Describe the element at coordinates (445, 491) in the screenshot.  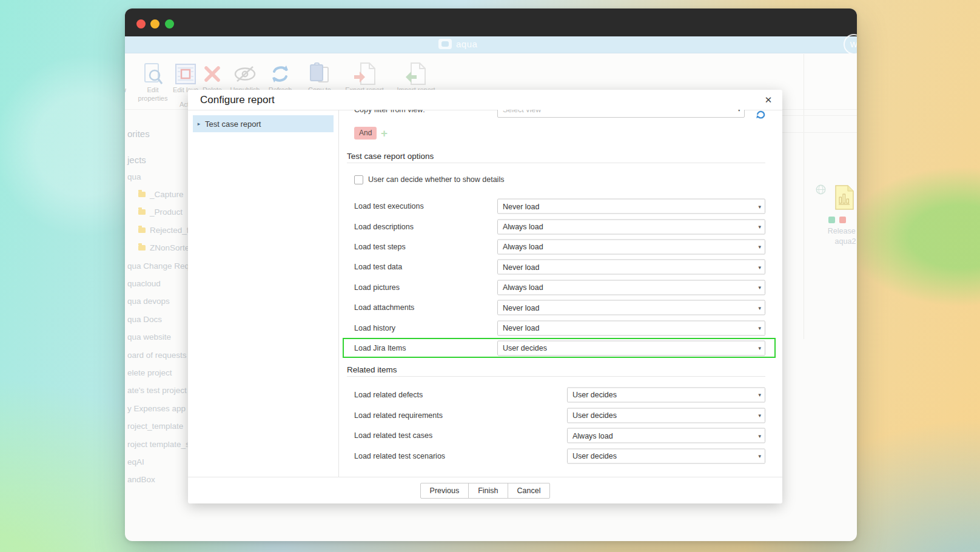
I see `previous-button: Previous` at that location.